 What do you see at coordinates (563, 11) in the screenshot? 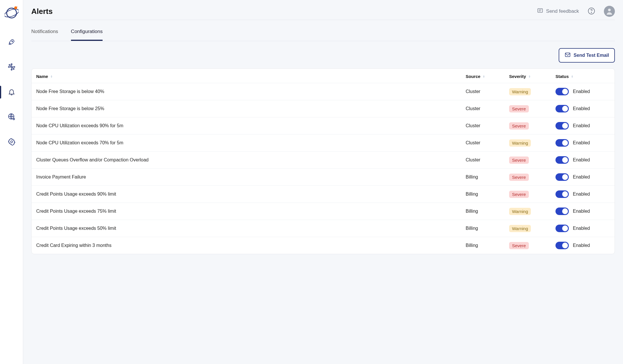
I see `send-feedback-label: Send feedback` at bounding box center [563, 11].